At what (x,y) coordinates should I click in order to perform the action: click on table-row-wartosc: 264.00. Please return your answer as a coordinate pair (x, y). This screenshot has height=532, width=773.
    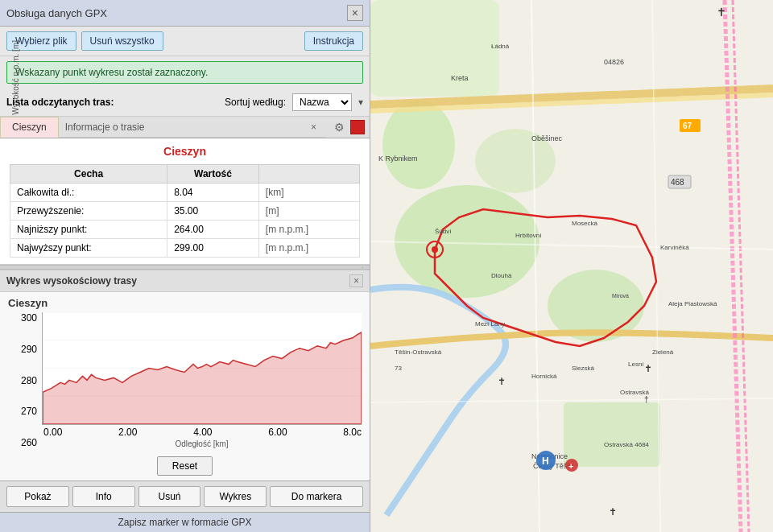
    Looking at the image, I should click on (213, 230).